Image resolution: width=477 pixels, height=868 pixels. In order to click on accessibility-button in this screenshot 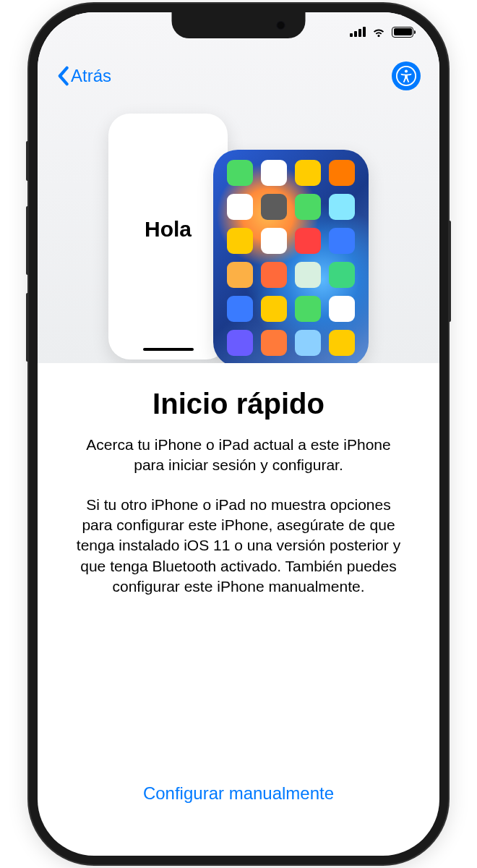, I will do `click(406, 76)`.